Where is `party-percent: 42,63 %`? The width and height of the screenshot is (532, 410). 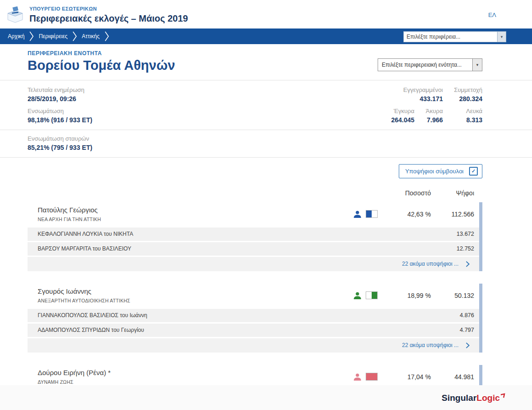 party-percent: 42,63 % is located at coordinates (410, 214).